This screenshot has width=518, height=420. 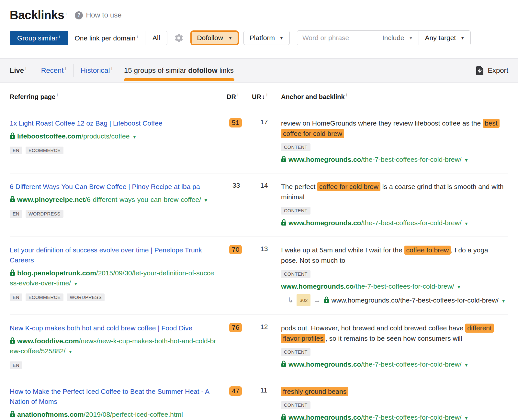 What do you see at coordinates (239, 391) in the screenshot?
I see `dr-cell: 47` at bounding box center [239, 391].